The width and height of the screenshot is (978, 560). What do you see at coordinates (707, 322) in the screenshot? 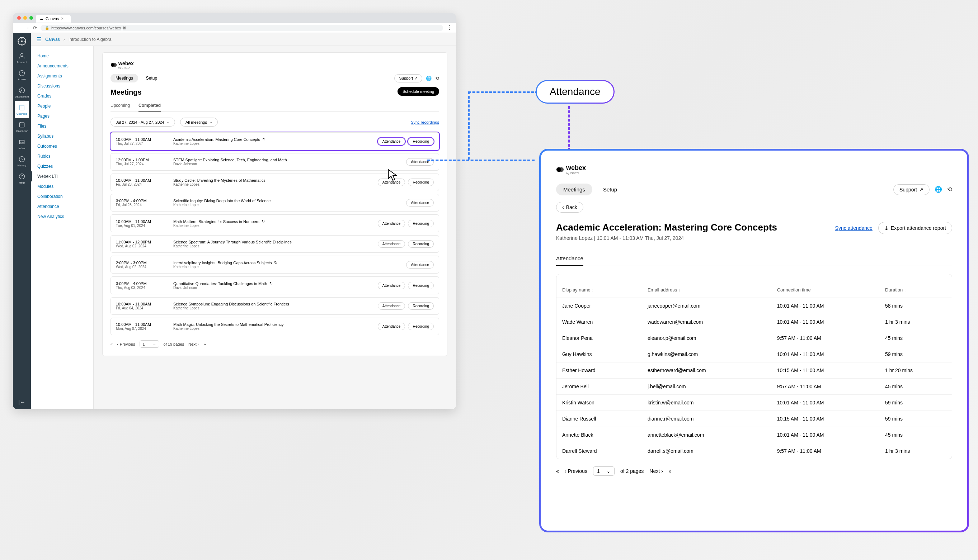
I see `attendee-email: wadewarren@email.com` at bounding box center [707, 322].